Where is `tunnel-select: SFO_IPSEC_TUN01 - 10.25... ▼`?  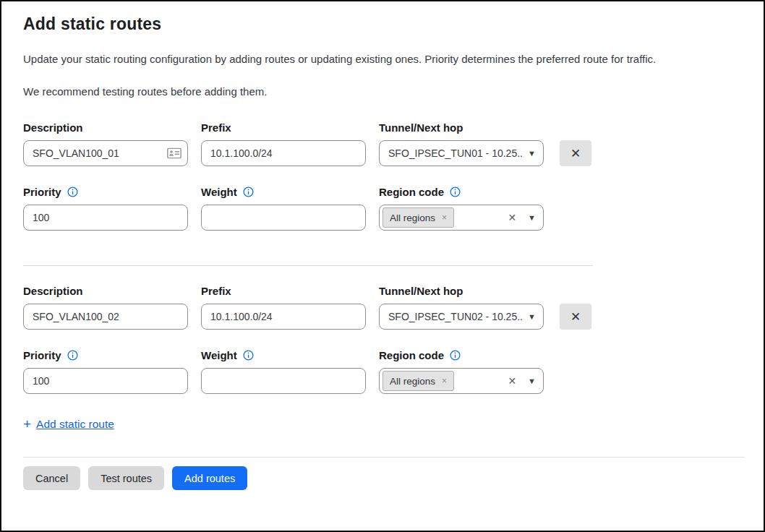
tunnel-select: SFO_IPSEC_TUN01 - 10.25... ▼ is located at coordinates (461, 153).